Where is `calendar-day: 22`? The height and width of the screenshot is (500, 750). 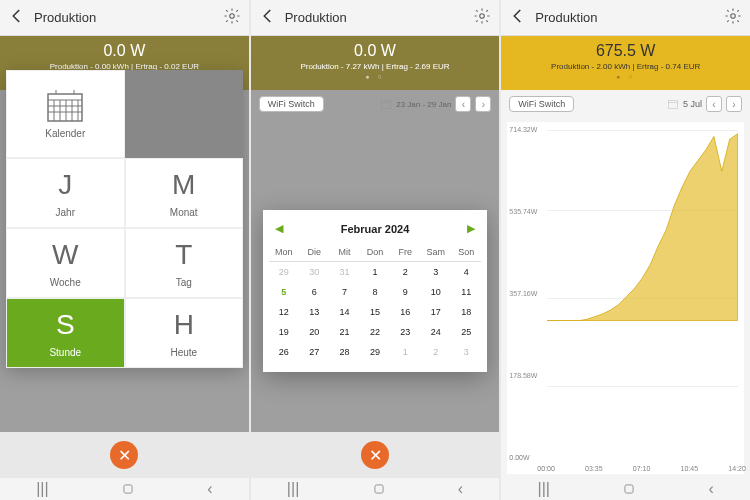
calendar-day: 22 is located at coordinates (375, 332).